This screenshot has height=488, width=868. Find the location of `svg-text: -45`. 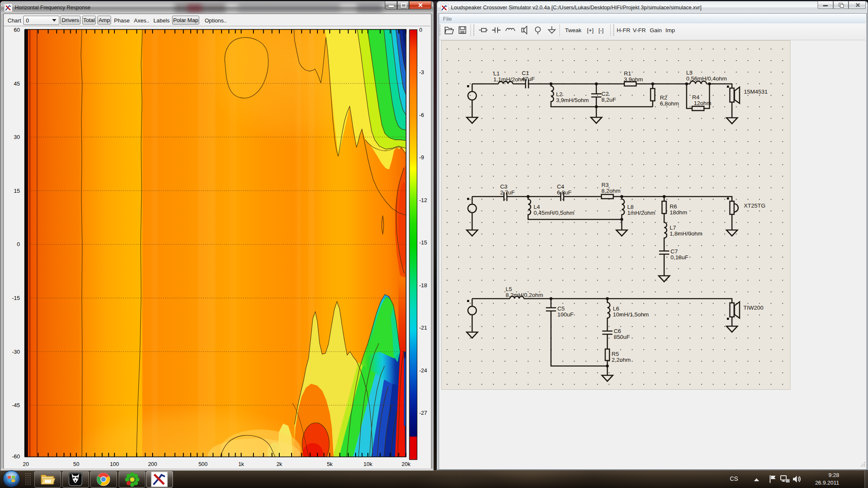

svg-text: -45 is located at coordinates (16, 405).